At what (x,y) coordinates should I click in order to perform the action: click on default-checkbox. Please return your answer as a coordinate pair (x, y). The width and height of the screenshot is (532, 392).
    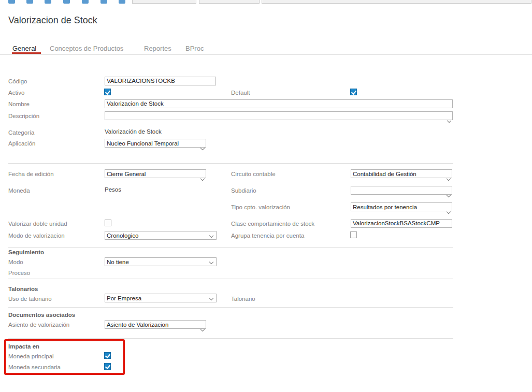
    Looking at the image, I should click on (353, 92).